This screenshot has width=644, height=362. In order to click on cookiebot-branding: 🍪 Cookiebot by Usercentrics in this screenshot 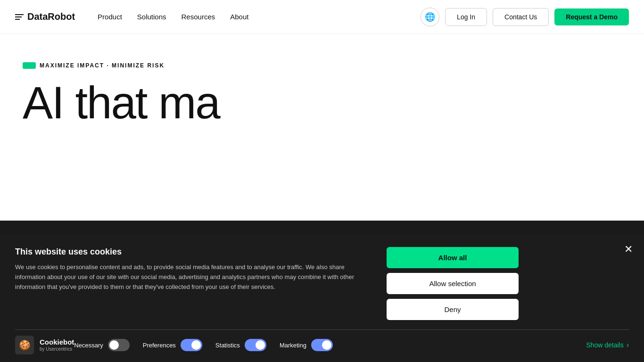, I will do `click(44, 345)`.